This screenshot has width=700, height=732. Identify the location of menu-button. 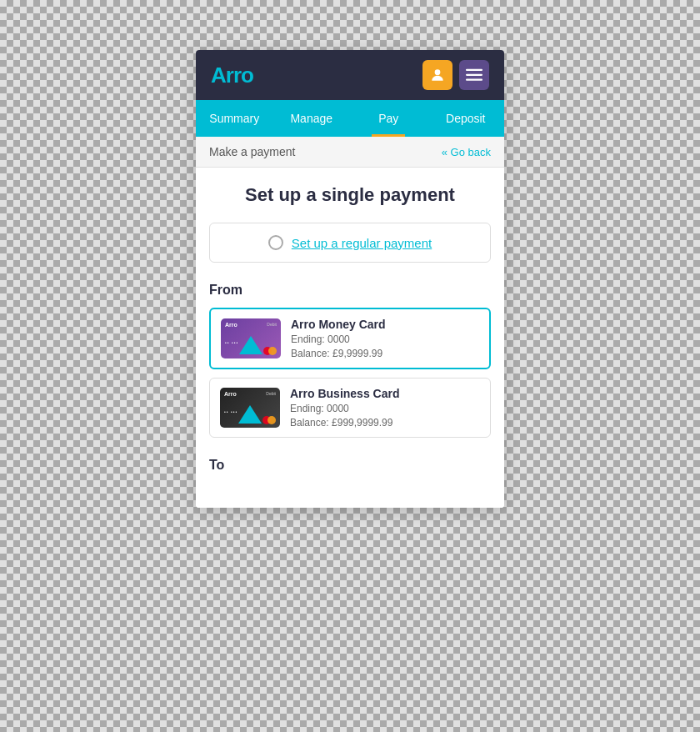
(474, 75).